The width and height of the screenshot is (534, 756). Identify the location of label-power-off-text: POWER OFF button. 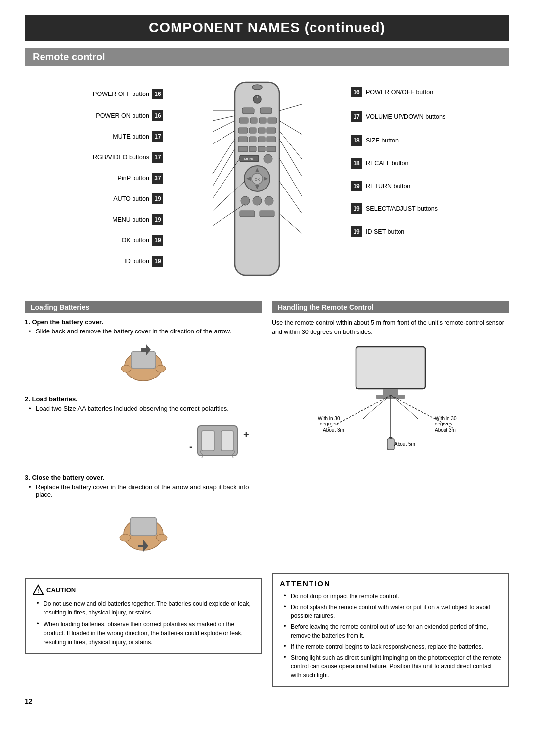
(121, 94).